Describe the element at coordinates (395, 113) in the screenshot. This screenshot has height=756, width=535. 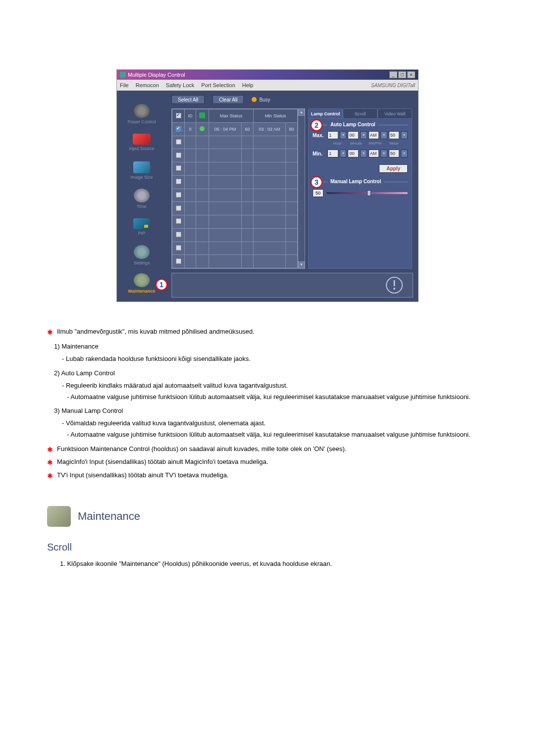
I see `tab-video-wall: Video Wall` at that location.